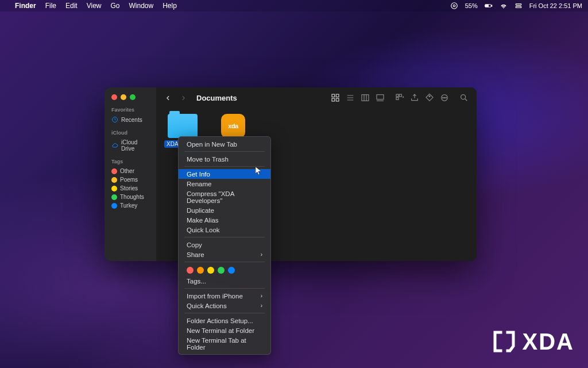 The height and width of the screenshot is (368, 588). What do you see at coordinates (199, 174) in the screenshot?
I see `menu-item-label: Get Info` at bounding box center [199, 174].